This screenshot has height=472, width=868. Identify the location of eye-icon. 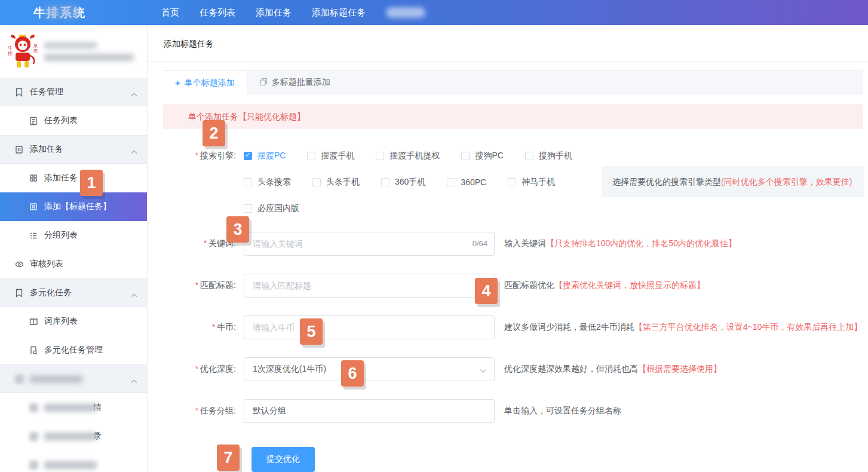
(19, 264).